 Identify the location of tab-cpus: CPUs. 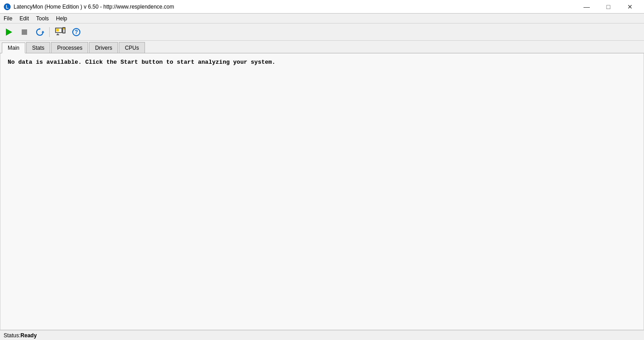
(132, 47).